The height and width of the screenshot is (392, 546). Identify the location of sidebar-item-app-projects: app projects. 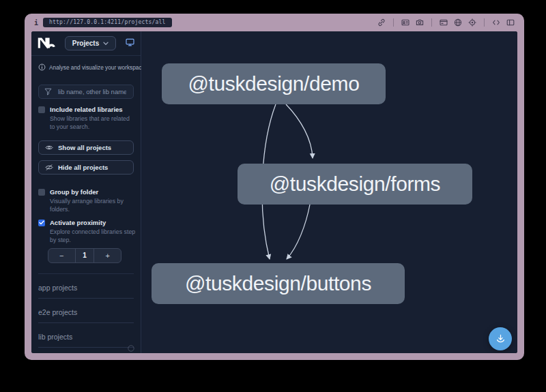
(86, 286).